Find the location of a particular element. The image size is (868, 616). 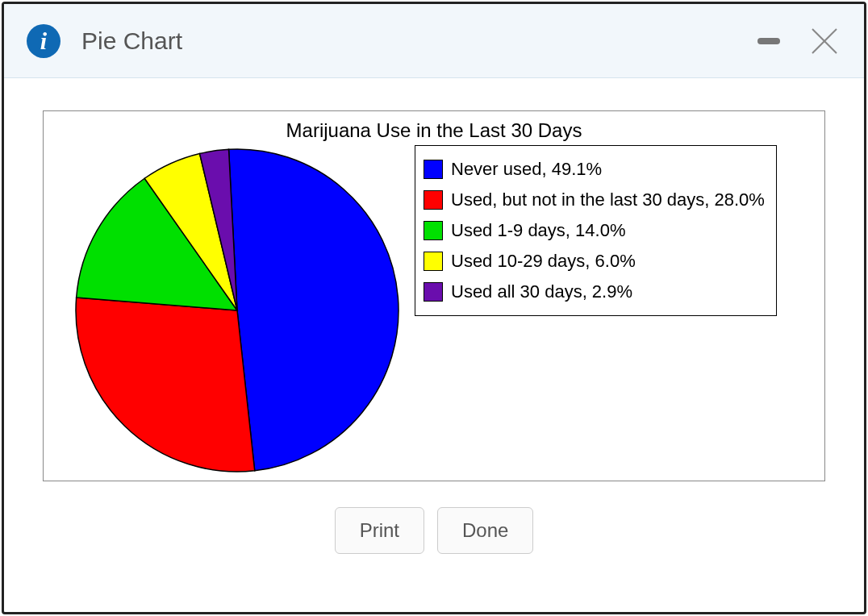

legend-label: Used, but not in the last 30 days, 28.0% is located at coordinates (608, 200).